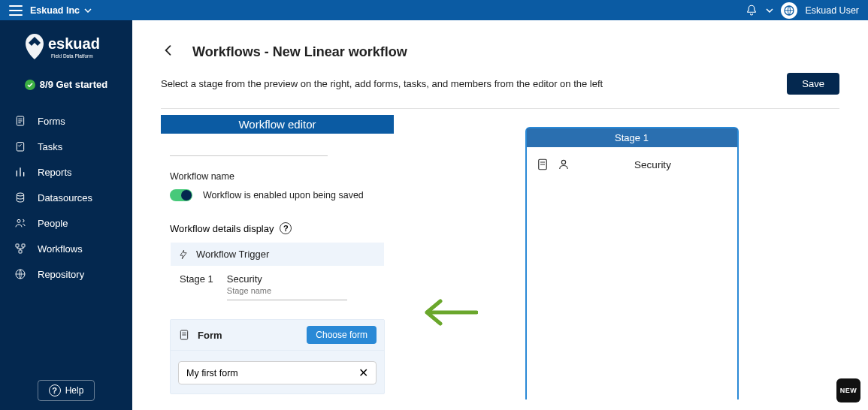  I want to click on sidebar: eskuad Field Data Platform 8/9 Get start…, so click(66, 215).